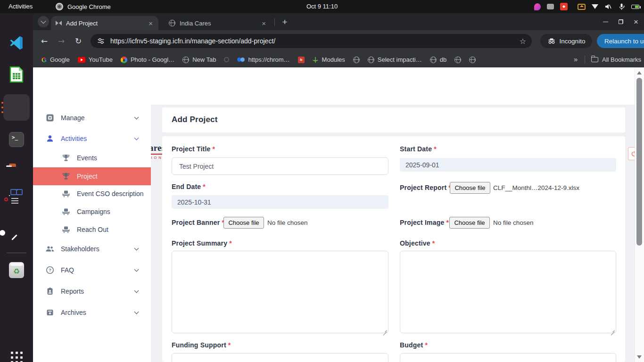 The image size is (644, 362). I want to click on sidebar-item-campaigns: Campaigns, so click(92, 212).